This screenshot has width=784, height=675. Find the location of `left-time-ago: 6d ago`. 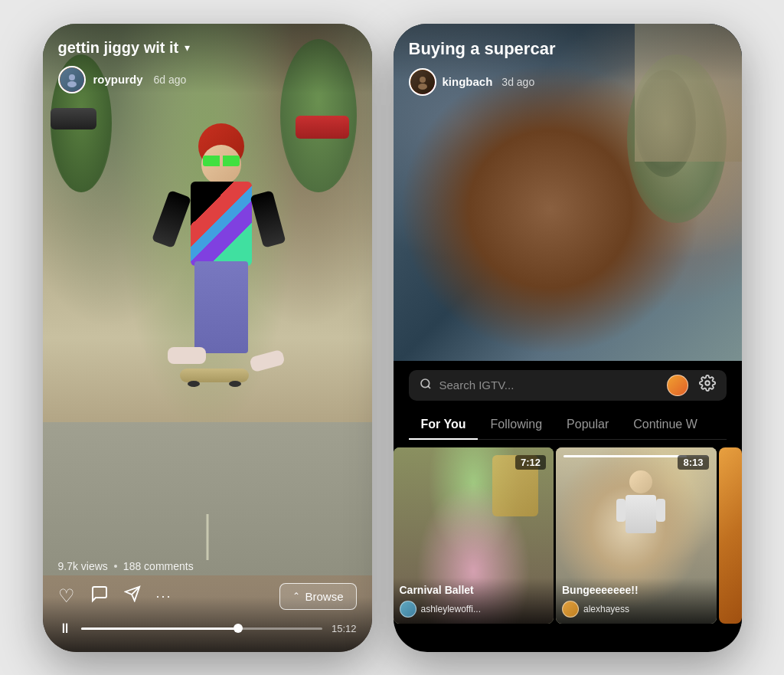

left-time-ago: 6d ago is located at coordinates (170, 80).